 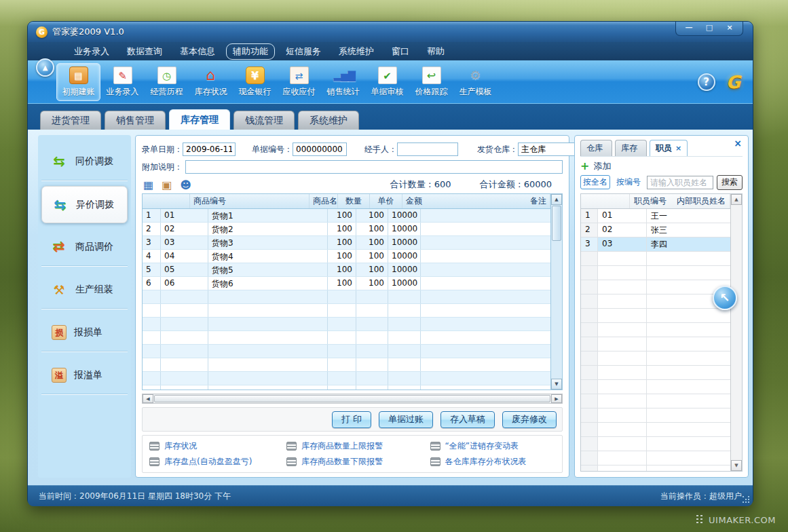 What do you see at coordinates (92, 52) in the screenshot?
I see `menu-item: 业务录入` at bounding box center [92, 52].